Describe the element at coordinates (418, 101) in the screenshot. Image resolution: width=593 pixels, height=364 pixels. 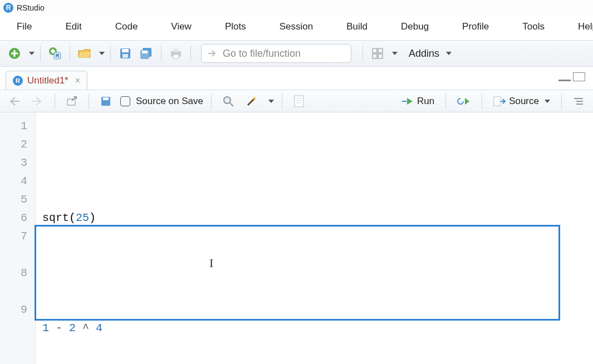
I see `run-button: Run` at that location.